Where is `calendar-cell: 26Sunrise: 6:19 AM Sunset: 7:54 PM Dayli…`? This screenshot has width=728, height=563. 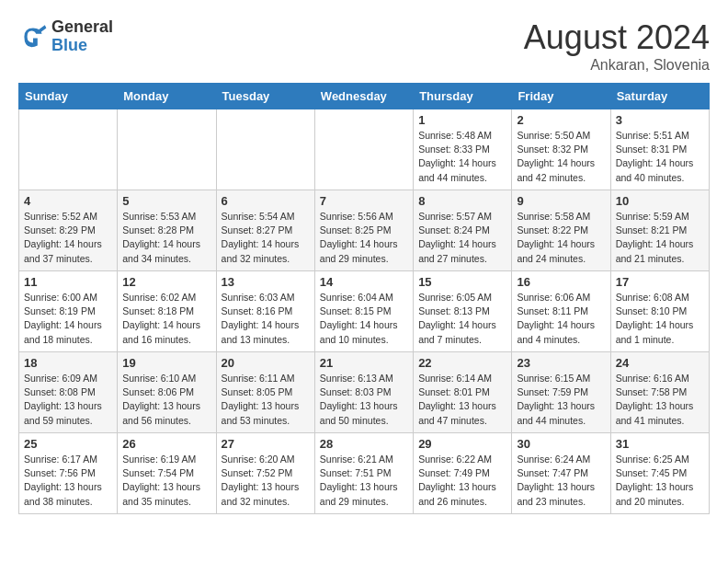
calendar-cell: 26Sunrise: 6:19 AM Sunset: 7:54 PM Dayli… is located at coordinates (167, 474).